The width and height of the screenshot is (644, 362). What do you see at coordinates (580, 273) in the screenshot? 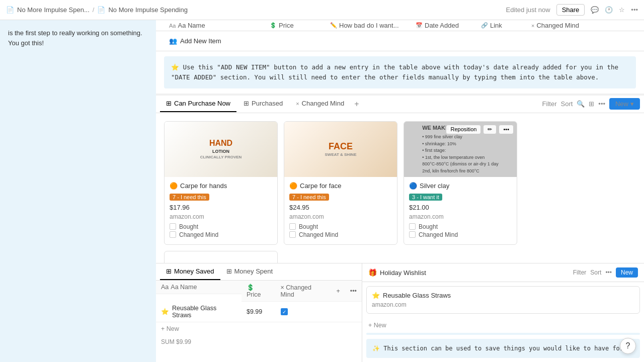
I see `wishlist-filter: Filter` at bounding box center [580, 273].